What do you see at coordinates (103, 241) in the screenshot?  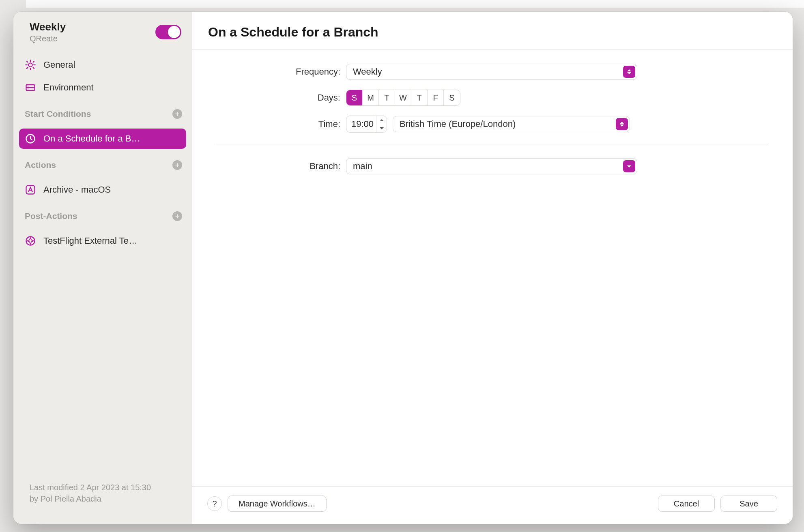 I see `sidebar-item-testflight: TestFlight External Te…` at bounding box center [103, 241].